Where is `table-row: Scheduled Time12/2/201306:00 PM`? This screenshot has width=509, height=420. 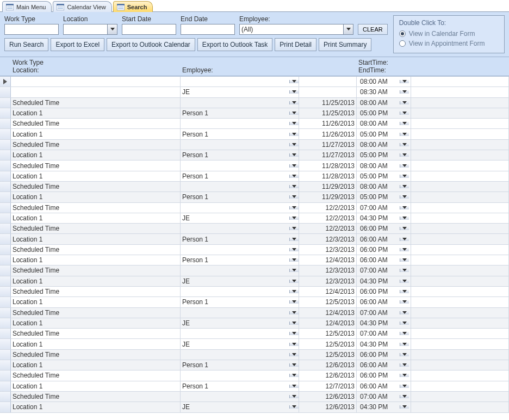
table-row: Scheduled Time12/2/201306:00 PM is located at coordinates (254, 228).